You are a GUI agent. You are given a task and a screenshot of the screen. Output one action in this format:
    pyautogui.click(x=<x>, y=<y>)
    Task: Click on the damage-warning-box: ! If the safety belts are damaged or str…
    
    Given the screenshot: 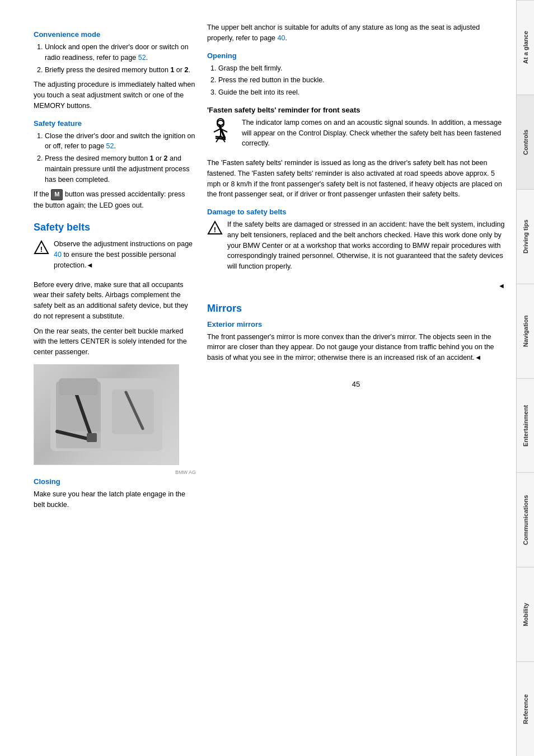 What is the action you would take?
    pyautogui.click(x=356, y=248)
    